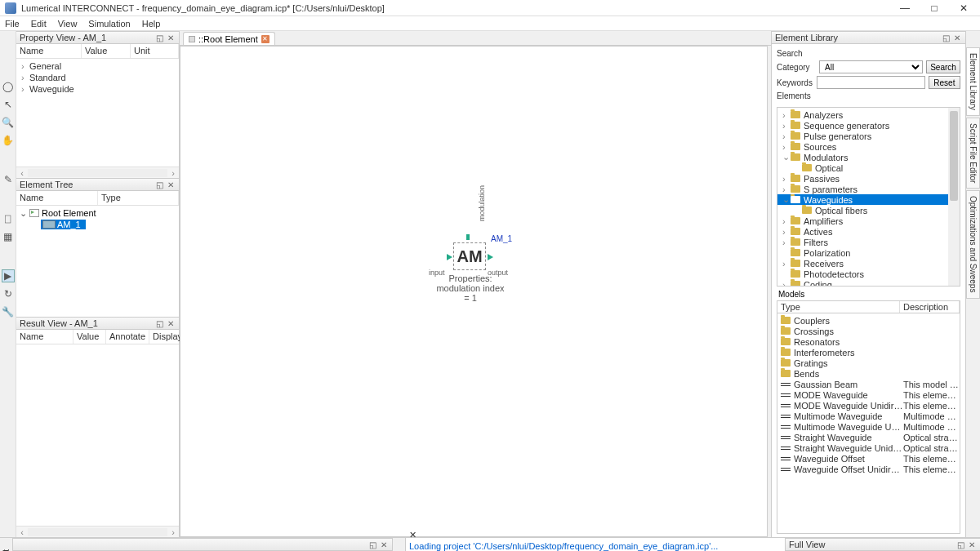  Describe the element at coordinates (869, 157) in the screenshot. I see `library-item-modulators: ⌄Modulators` at that location.